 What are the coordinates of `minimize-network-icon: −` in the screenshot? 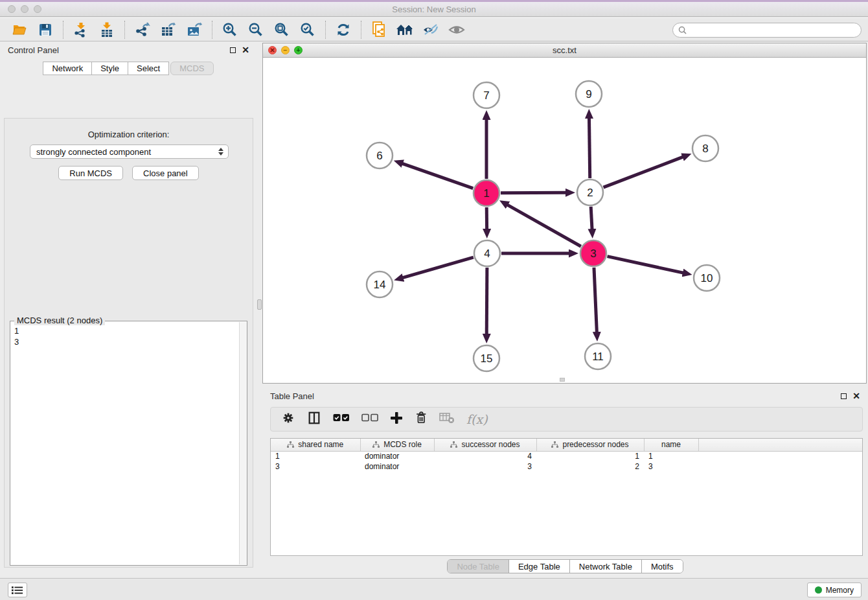 It's located at (285, 51).